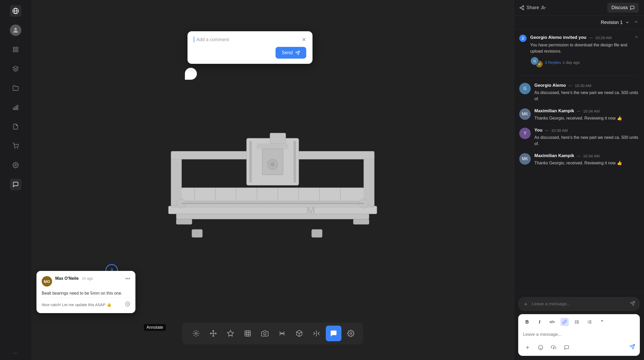 The height and width of the screenshot is (360, 644). I want to click on measure-tool-button, so click(282, 333).